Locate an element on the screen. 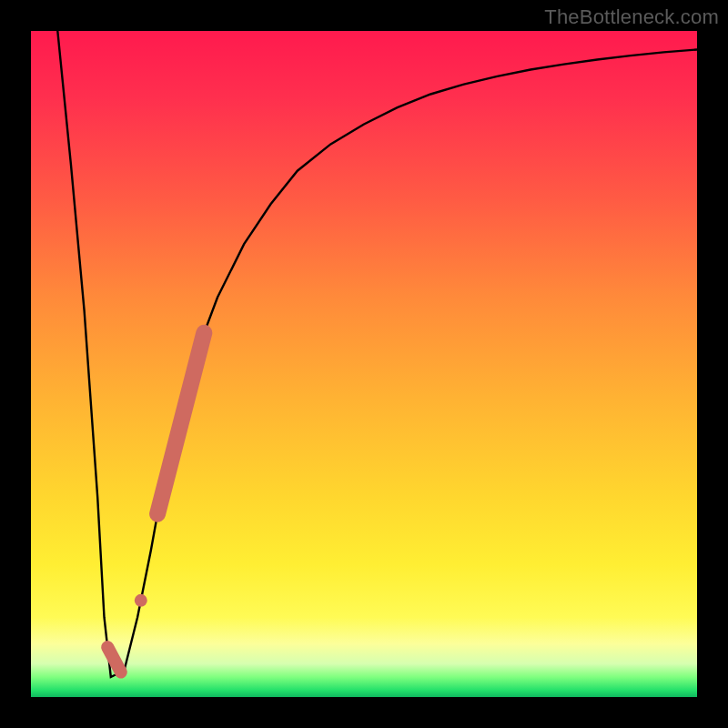  highlight-dot is located at coordinates (141, 601).